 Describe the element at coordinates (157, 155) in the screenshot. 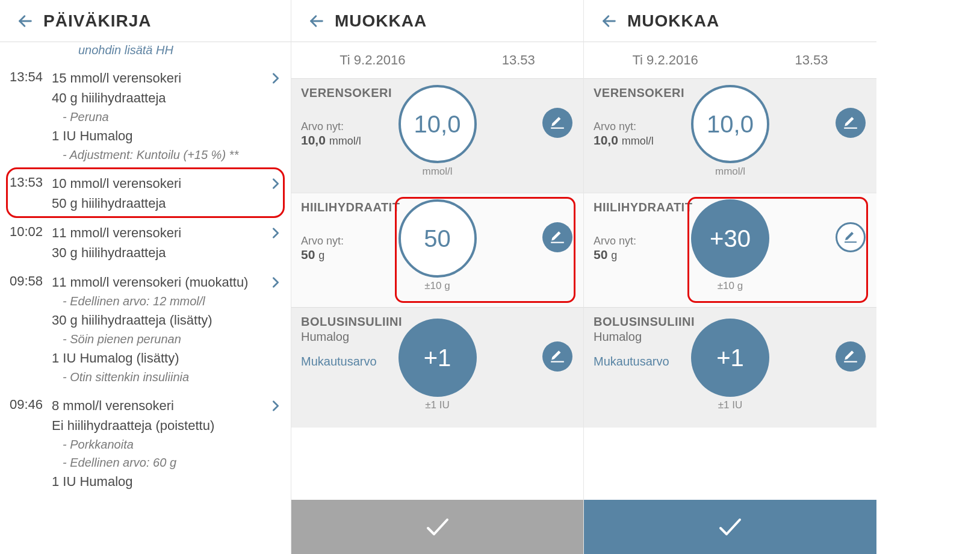

I see `entry-subline: - Adjustment: Kuntoilu (+15 %) **` at that location.